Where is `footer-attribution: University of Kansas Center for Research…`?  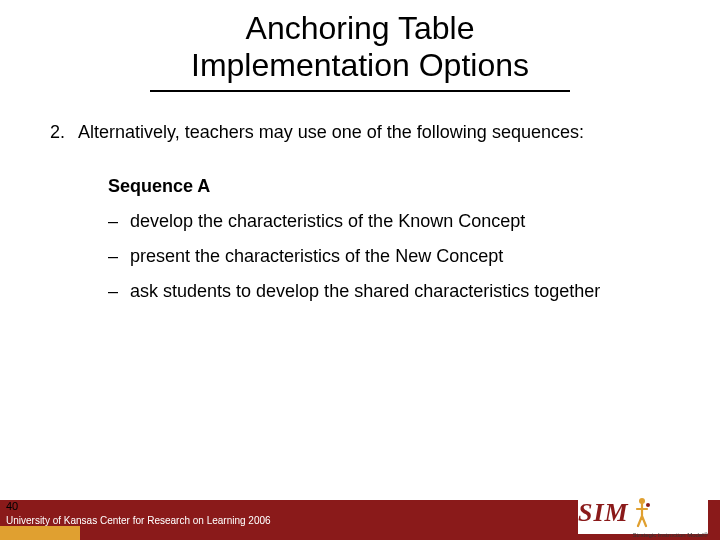
footer-attribution: University of Kansas Center for Research… is located at coordinates (138, 520).